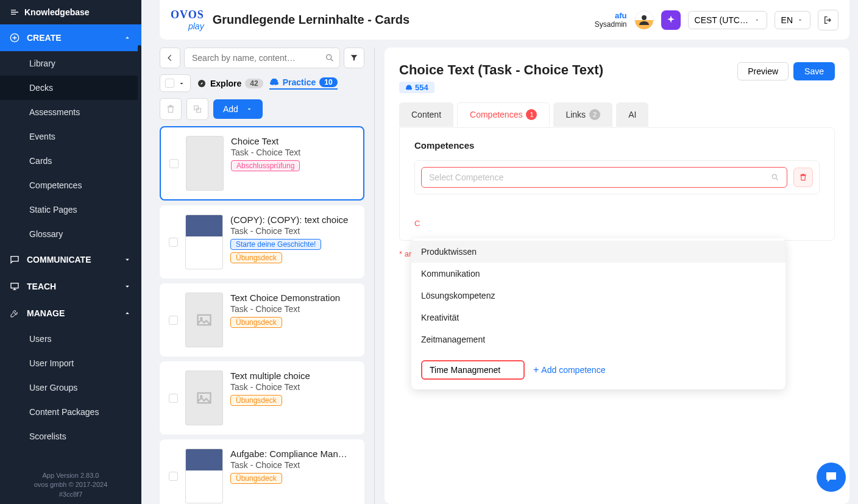  What do you see at coordinates (266, 166) in the screenshot?
I see `card-tag: Abschlussprüfung` at bounding box center [266, 166].